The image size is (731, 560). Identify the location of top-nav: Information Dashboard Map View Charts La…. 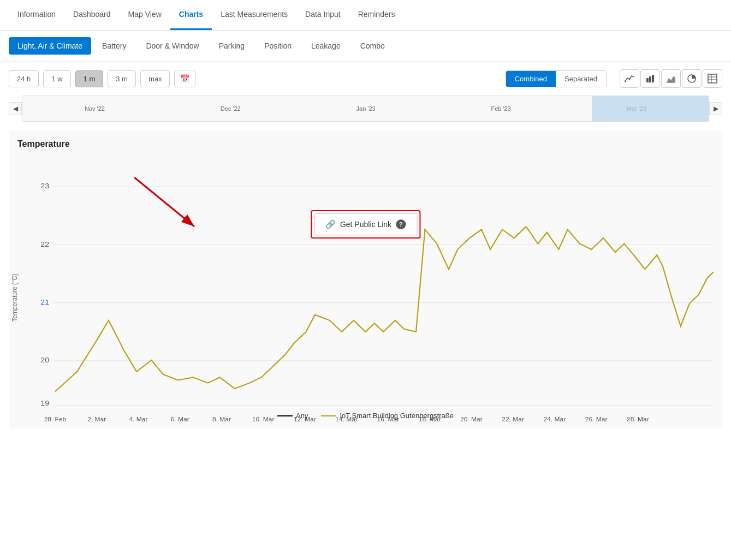
(366, 15).